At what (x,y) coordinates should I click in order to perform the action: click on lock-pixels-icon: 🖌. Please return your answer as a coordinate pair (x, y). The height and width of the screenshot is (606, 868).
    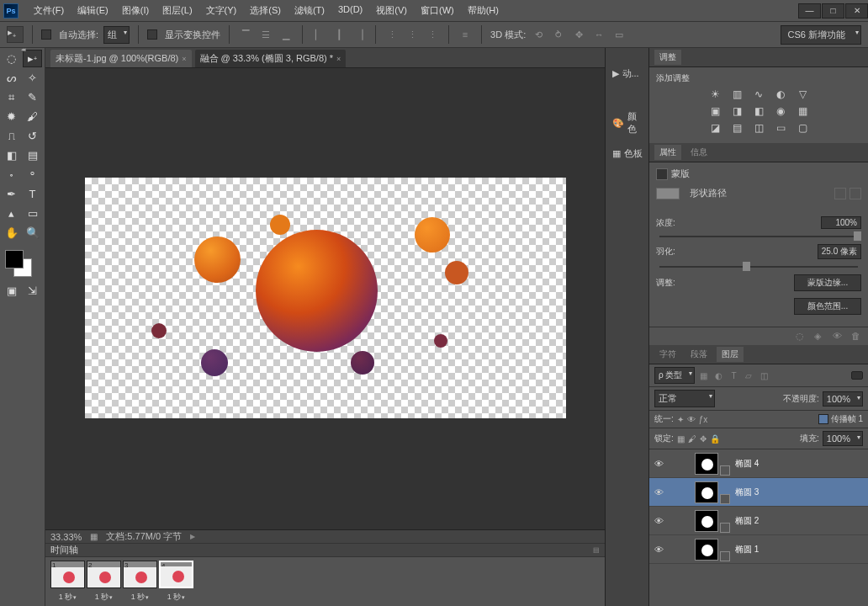
    Looking at the image, I should click on (692, 439).